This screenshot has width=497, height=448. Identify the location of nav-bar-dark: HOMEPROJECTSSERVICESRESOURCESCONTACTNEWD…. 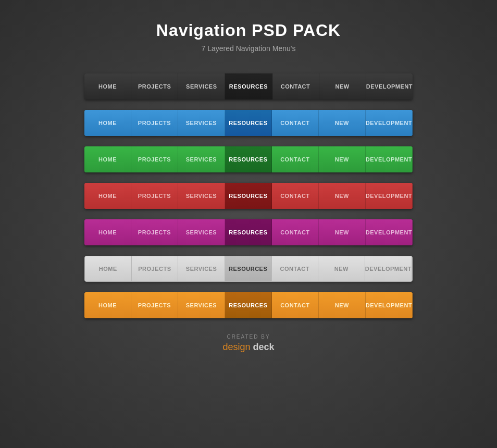
(249, 86).